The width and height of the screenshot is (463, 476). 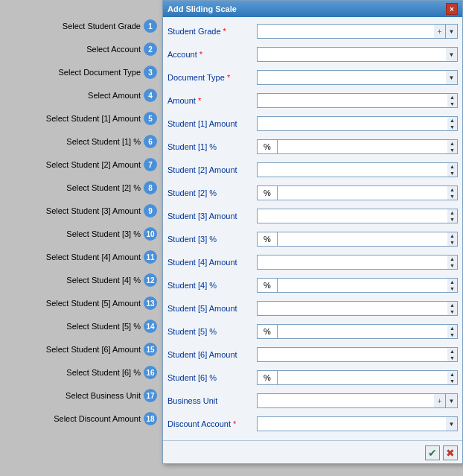 What do you see at coordinates (150, 257) in the screenshot?
I see `bubble-11: 11` at bounding box center [150, 257].